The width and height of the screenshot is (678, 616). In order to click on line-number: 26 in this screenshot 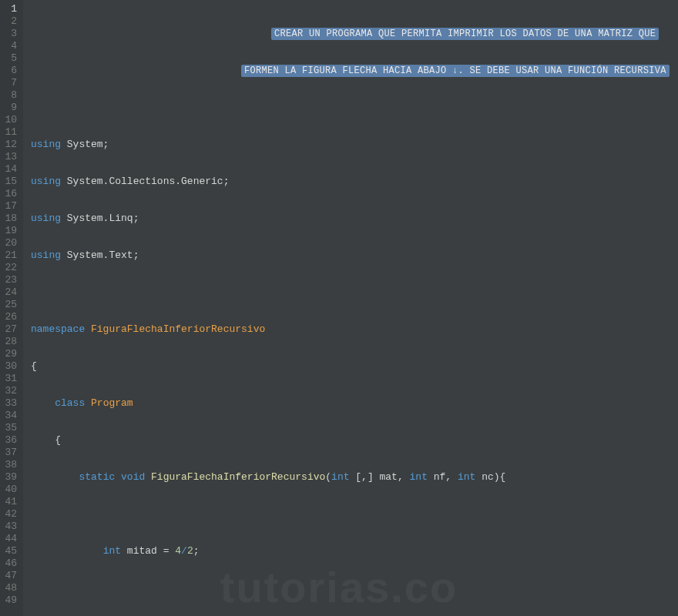, I will do `click(10, 317)`.